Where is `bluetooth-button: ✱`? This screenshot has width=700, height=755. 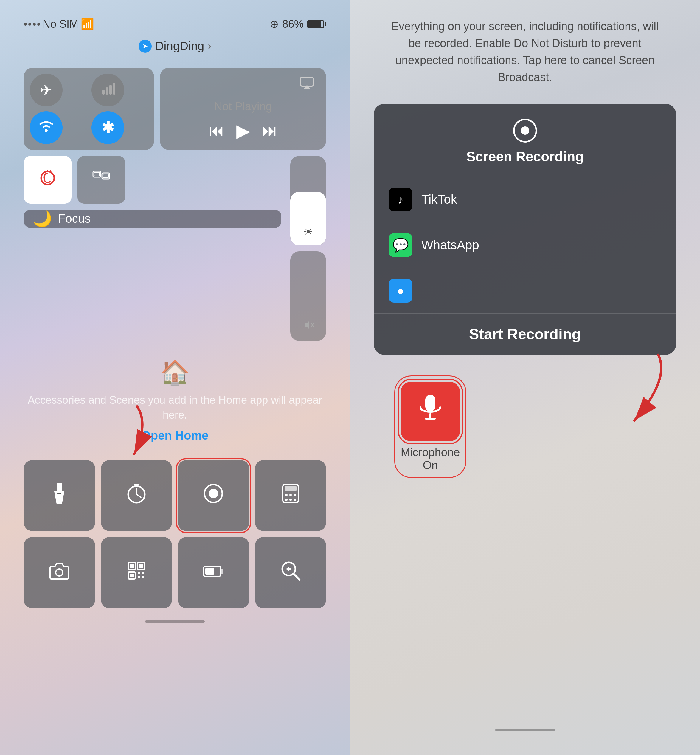 bluetooth-button: ✱ is located at coordinates (108, 127).